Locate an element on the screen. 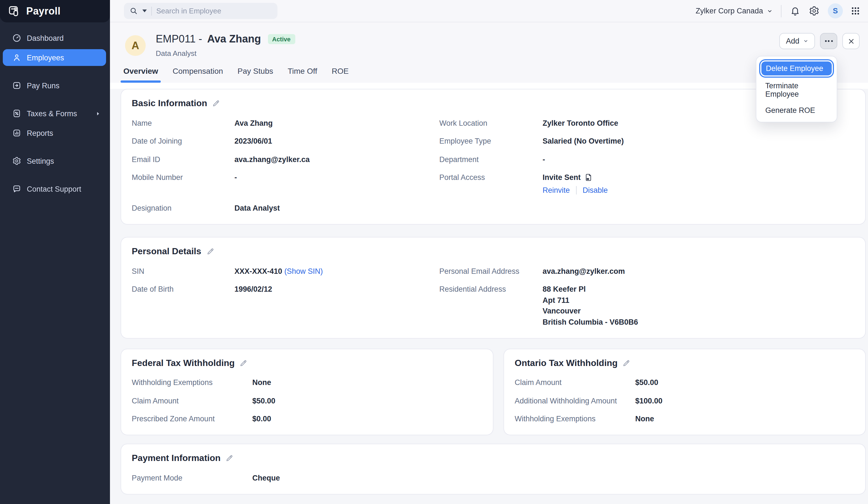 This screenshot has width=868, height=504. withholding-exemptions-value: None is located at coordinates (367, 383).